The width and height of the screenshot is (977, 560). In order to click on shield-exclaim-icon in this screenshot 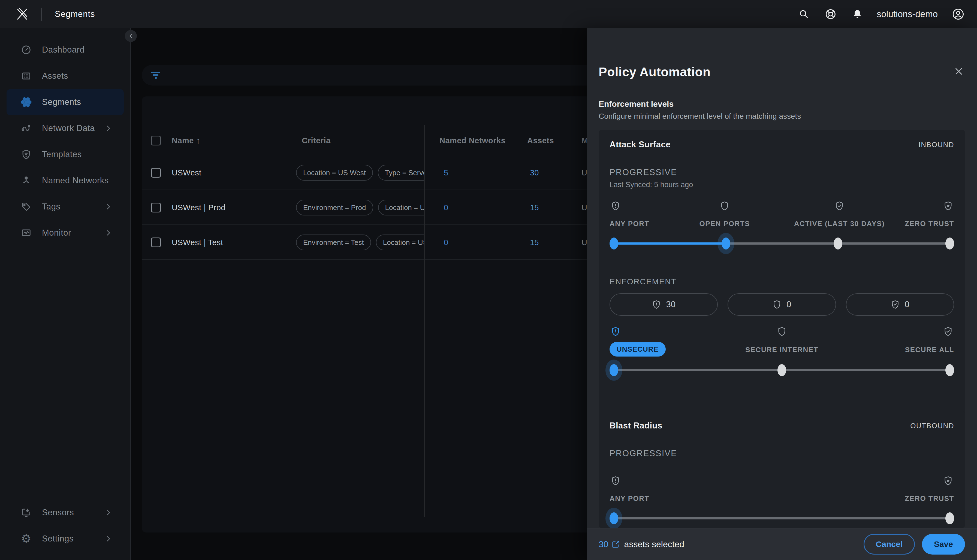, I will do `click(616, 332)`.